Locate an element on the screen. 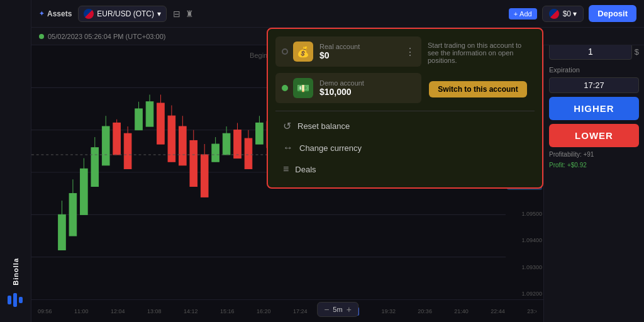 Image resolution: width=644 pixels, height=322 pixels. real-account-row: 💰 Real account $0 ⋮ is located at coordinates (348, 52).